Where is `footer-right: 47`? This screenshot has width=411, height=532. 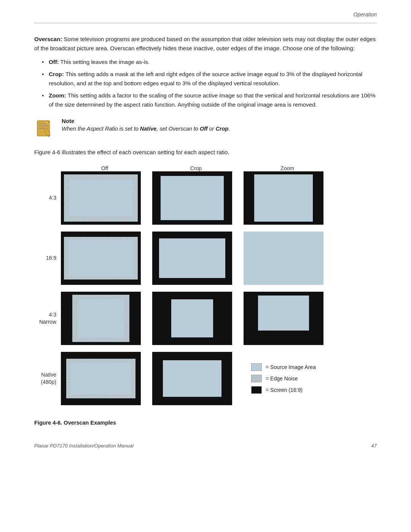
footer-right: 47 is located at coordinates (374, 446).